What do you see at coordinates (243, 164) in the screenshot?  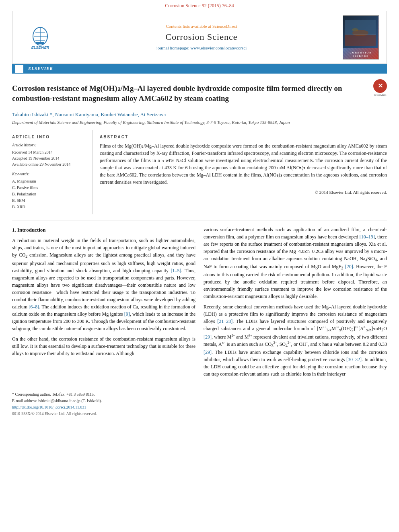 I see `abstract-body: Films of the Mg(OH)₂/Mg–Al layered doubl…` at bounding box center [243, 164].